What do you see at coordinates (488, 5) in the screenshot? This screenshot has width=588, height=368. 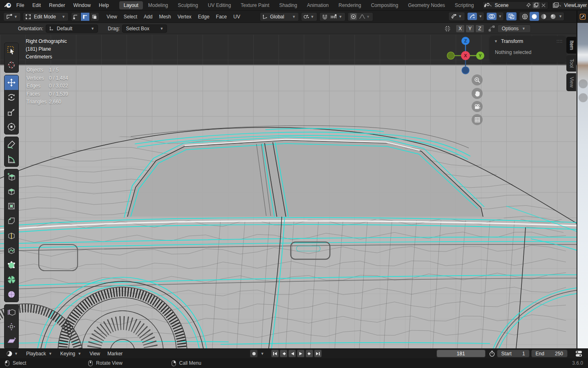 I see `scene-browse-icon` at bounding box center [488, 5].